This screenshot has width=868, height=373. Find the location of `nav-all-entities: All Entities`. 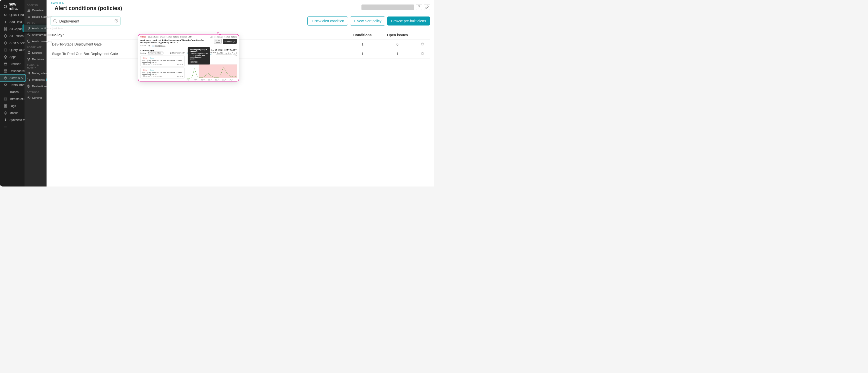

nav-all-entities: All Entities is located at coordinates (12, 36).